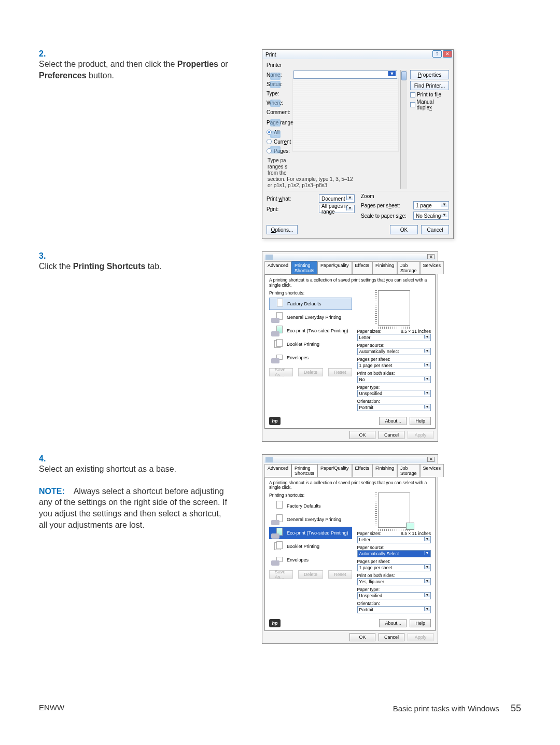 Image resolution: width=560 pixels, height=745 pixels. What do you see at coordinates (56, 266) in the screenshot?
I see `step-3-body-a: Click the` at bounding box center [56, 266].